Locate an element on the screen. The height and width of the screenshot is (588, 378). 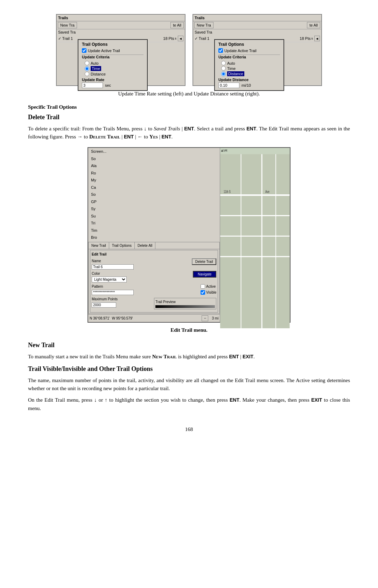
radio-time-left is located at coordinates (87, 69).